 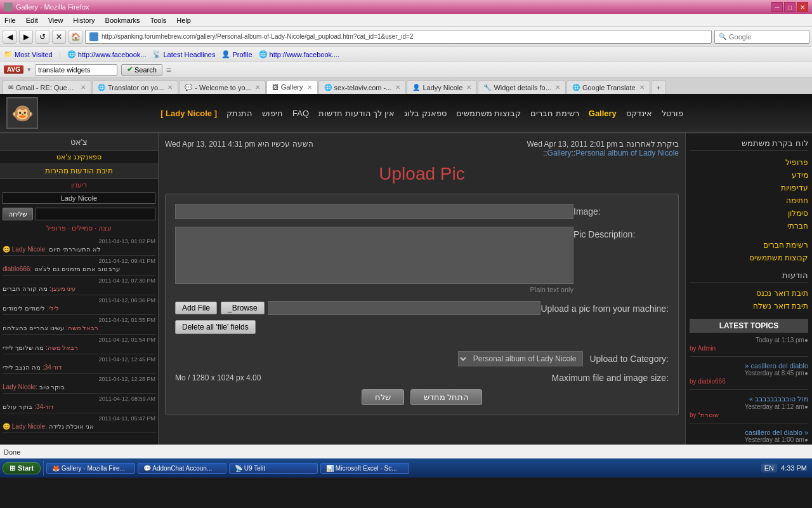 I want to click on latest-topics-header: LATEST TOPICS, so click(x=749, y=326).